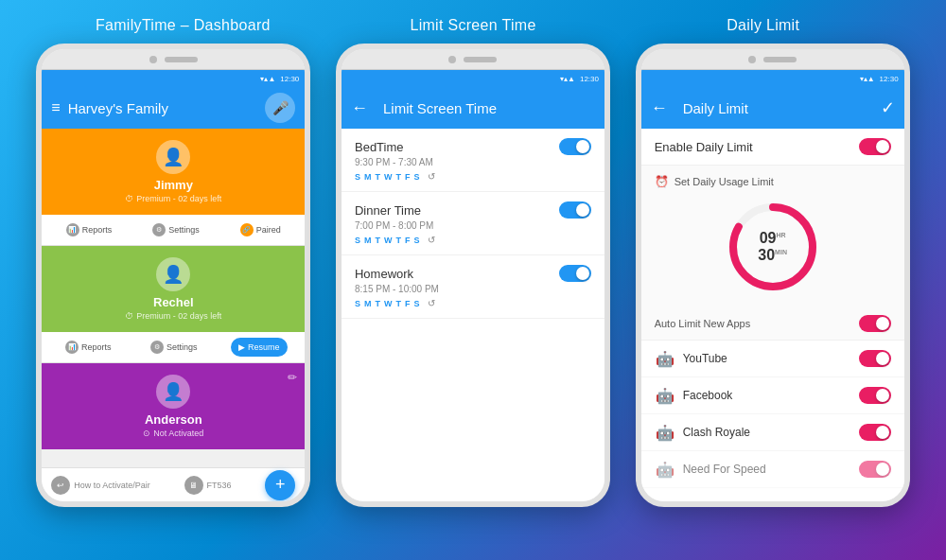 This screenshot has width=946, height=560. I want to click on nfs-icon: 🤖, so click(665, 469).